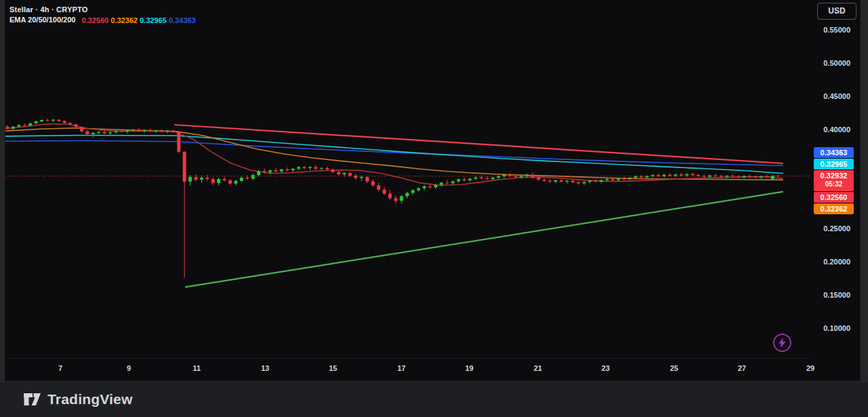 The height and width of the screenshot is (417, 868). I want to click on indicator-value: 0.34363, so click(182, 20).